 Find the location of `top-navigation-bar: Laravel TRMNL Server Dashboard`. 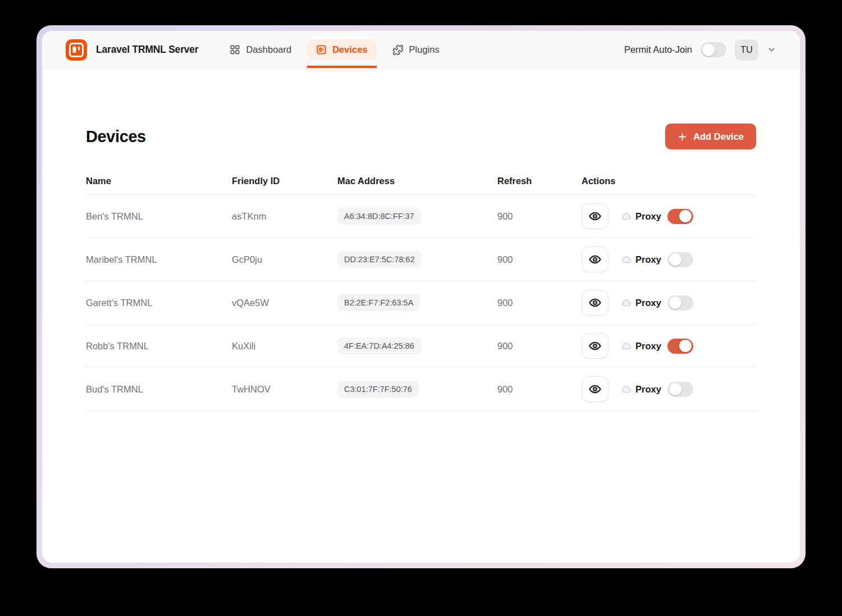

top-navigation-bar: Laravel TRMNL Server Dashboard is located at coordinates (421, 50).